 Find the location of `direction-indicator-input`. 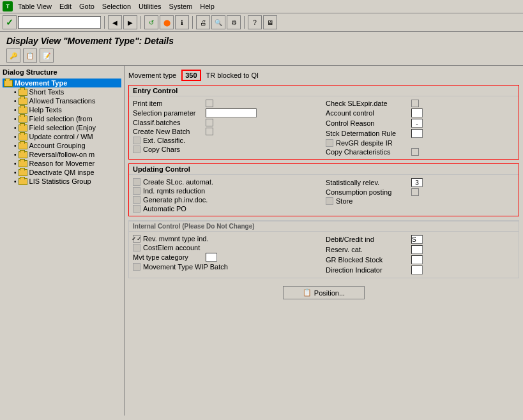

direction-indicator-input is located at coordinates (417, 270).